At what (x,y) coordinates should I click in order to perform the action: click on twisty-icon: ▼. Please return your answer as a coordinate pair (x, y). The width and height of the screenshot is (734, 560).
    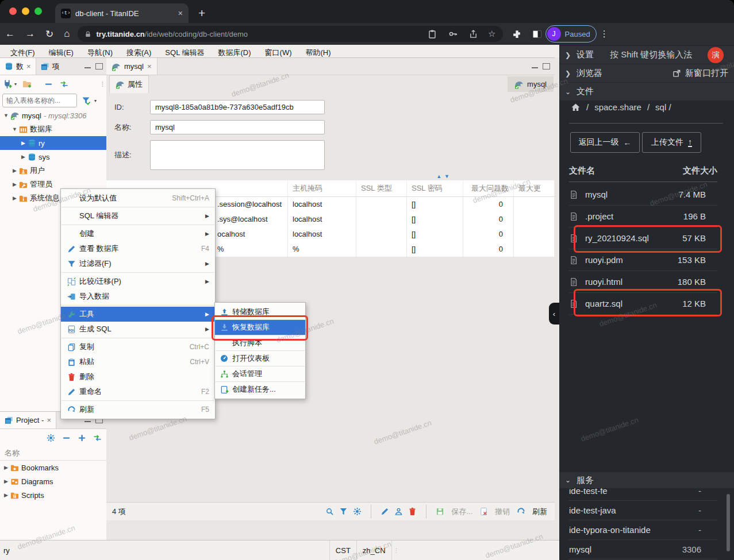
    Looking at the image, I should click on (6, 115).